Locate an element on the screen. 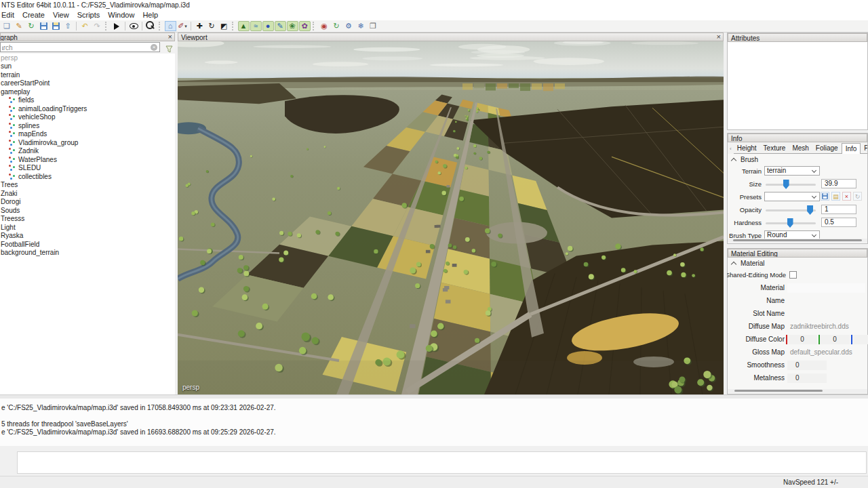 The height and width of the screenshot is (488, 868). translate-icon: ✚ is located at coordinates (199, 26).